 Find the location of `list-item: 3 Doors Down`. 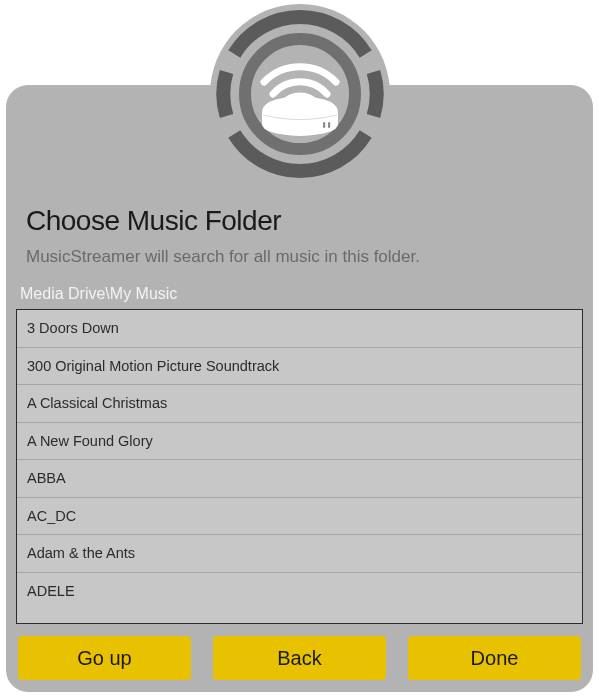

list-item: 3 Doors Down is located at coordinates (300, 329).